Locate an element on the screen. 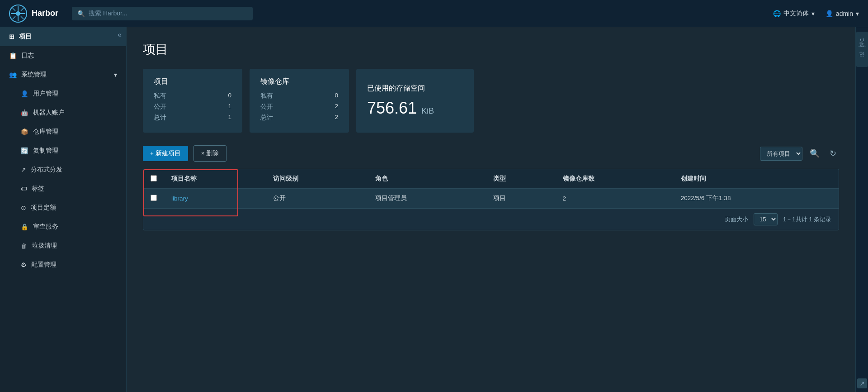 This screenshot has height=392, width=868. sidebar-item-warehouse: 📦 仓库管理 is located at coordinates (63, 132).